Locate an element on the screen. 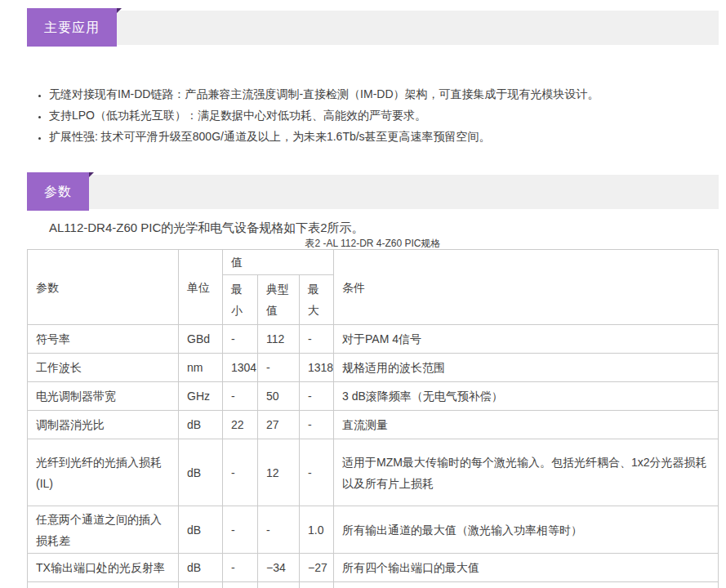 Image resolution: width=726 pixels, height=588 pixels. table-row: 工作波长 nm 1304 - 1318 规格适用的波长范围 is located at coordinates (373, 368).